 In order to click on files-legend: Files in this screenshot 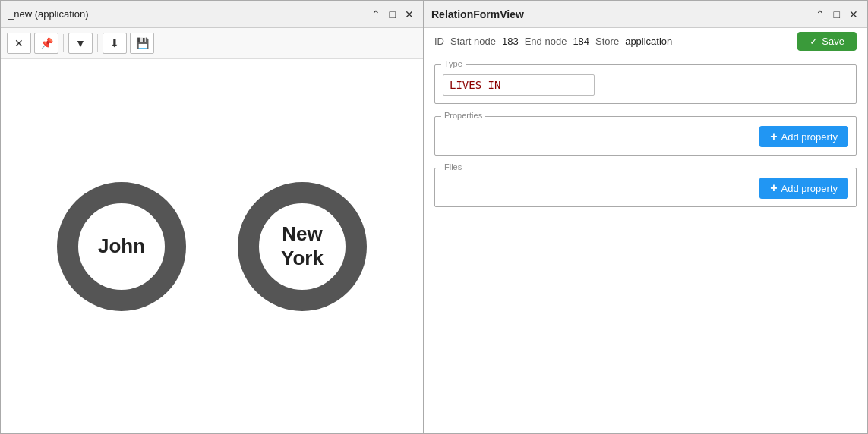, I will do `click(453, 167)`.